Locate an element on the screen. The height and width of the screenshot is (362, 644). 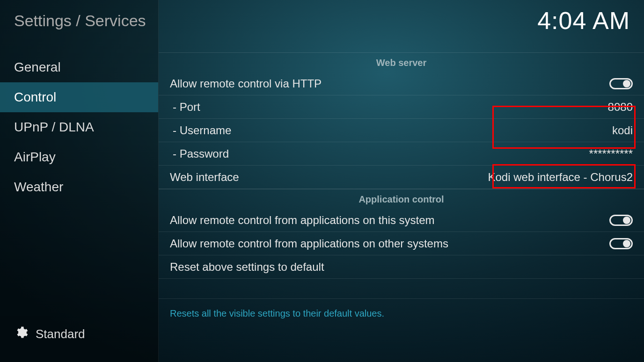
setting-label: Allow remote control via HTTP is located at coordinates (246, 84).